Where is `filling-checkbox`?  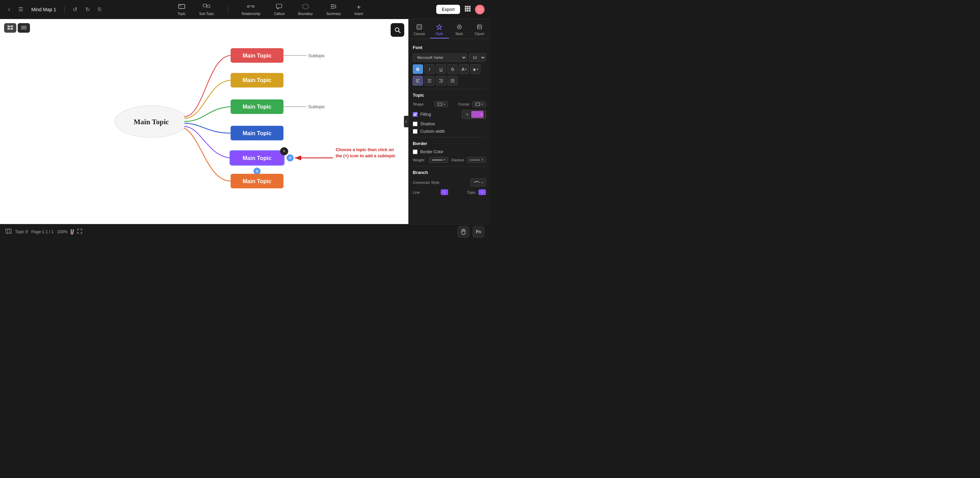
filling-checkbox is located at coordinates (415, 114).